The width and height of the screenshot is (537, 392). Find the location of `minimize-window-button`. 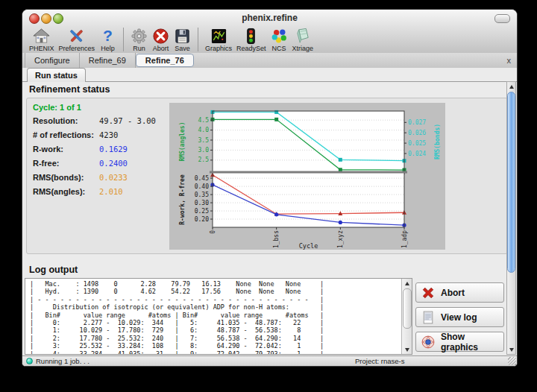

minimize-window-button is located at coordinates (46, 19).